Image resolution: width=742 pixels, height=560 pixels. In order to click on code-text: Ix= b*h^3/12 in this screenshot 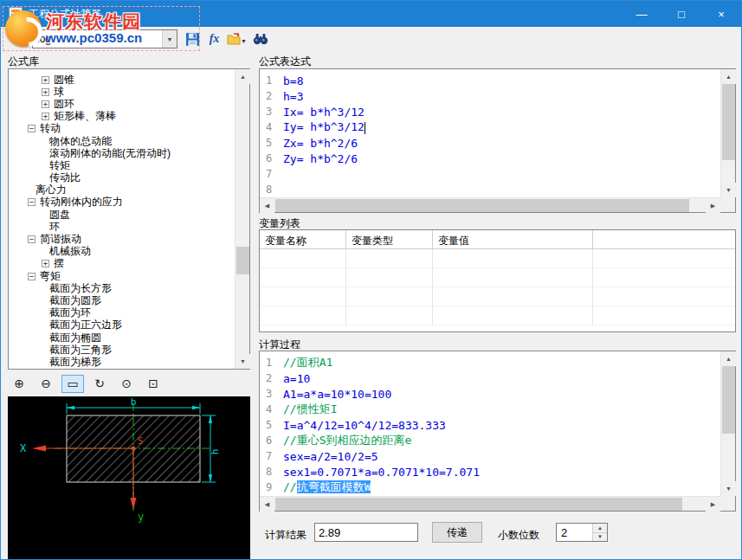, I will do `click(324, 113)`.